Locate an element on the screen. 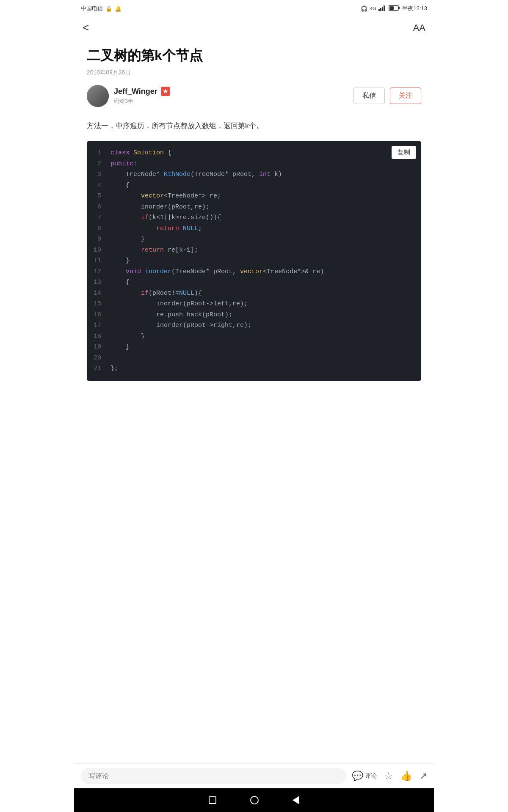 This screenshot has height=812, width=508. code-line-6: 6 inorder(pRoot,re); is located at coordinates (254, 207).